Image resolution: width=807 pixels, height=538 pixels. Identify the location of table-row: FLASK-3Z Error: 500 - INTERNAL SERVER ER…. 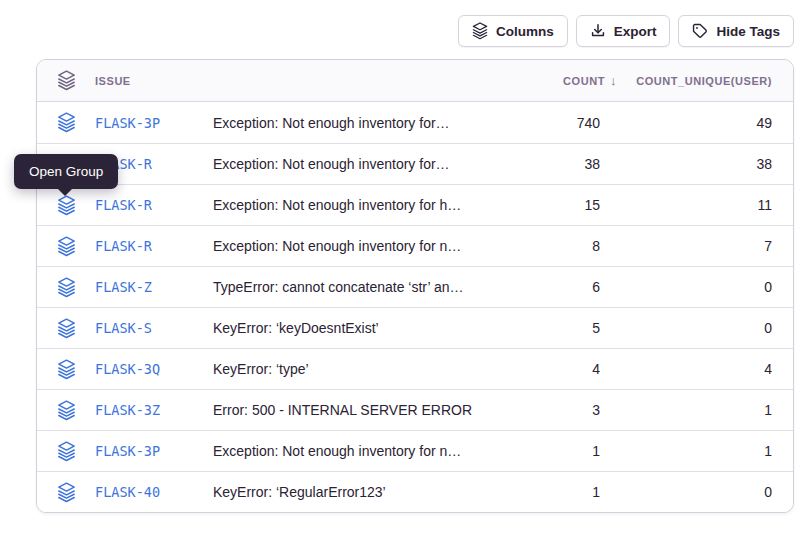
(415, 410).